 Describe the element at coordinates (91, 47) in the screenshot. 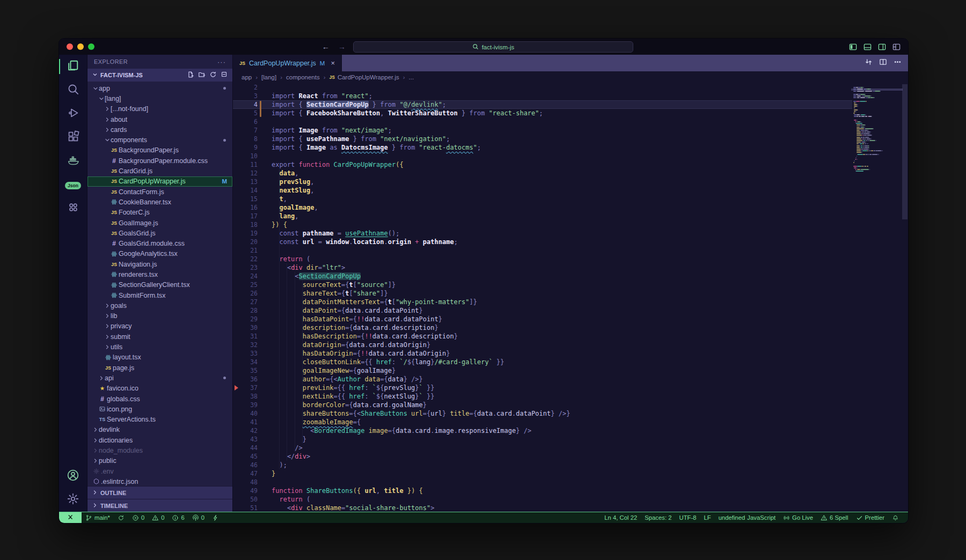

I see `zoom-window-button` at that location.